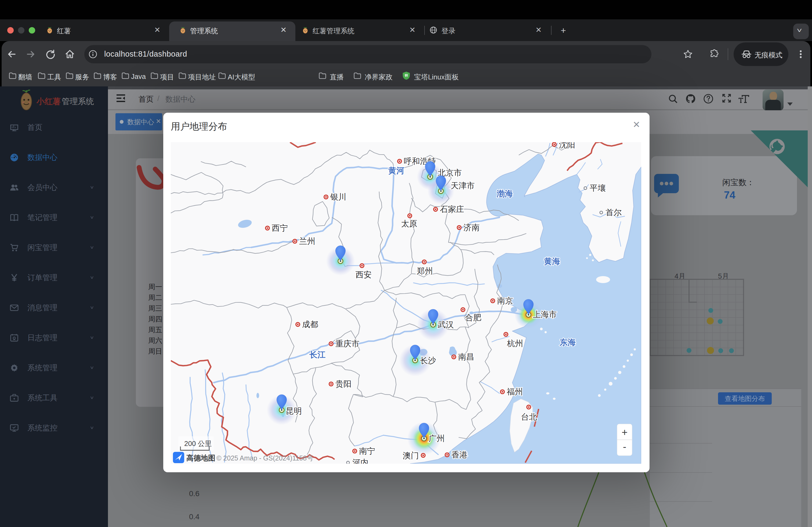 The height and width of the screenshot is (527, 812). I want to click on svg-text: 黄海, so click(552, 261).